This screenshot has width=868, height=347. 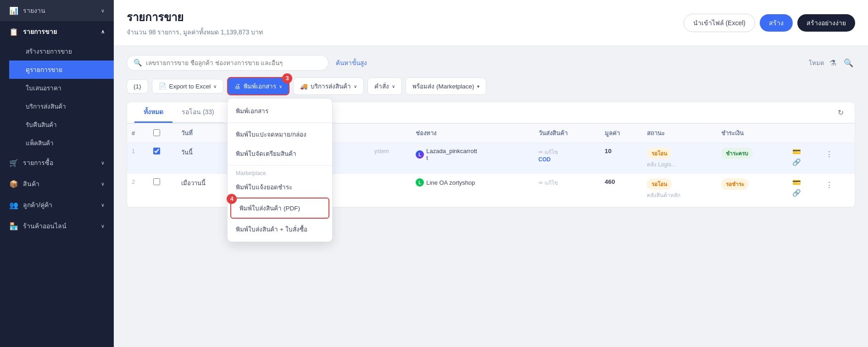 I want to click on warehouse-label: คลังสินค้าหลัก, so click(x=679, y=195).